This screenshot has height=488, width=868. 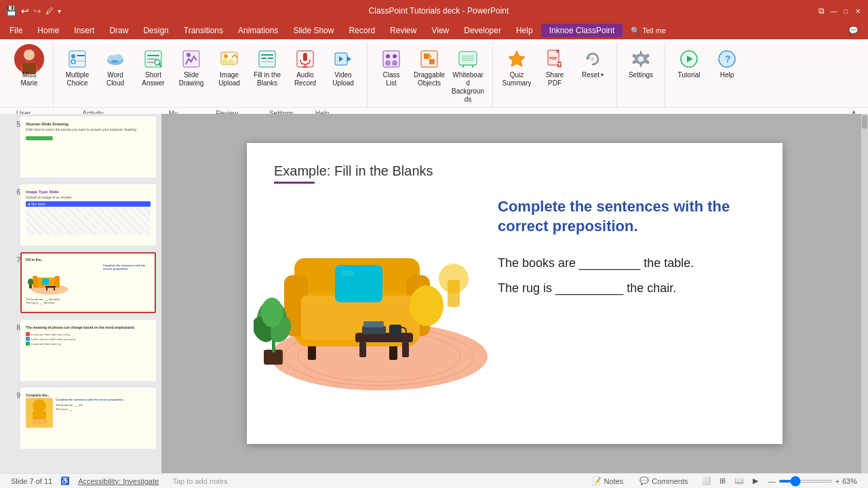 What do you see at coordinates (267, 68) in the screenshot?
I see `fill-blanks-btn: Fill in theBlanks` at bounding box center [267, 68].